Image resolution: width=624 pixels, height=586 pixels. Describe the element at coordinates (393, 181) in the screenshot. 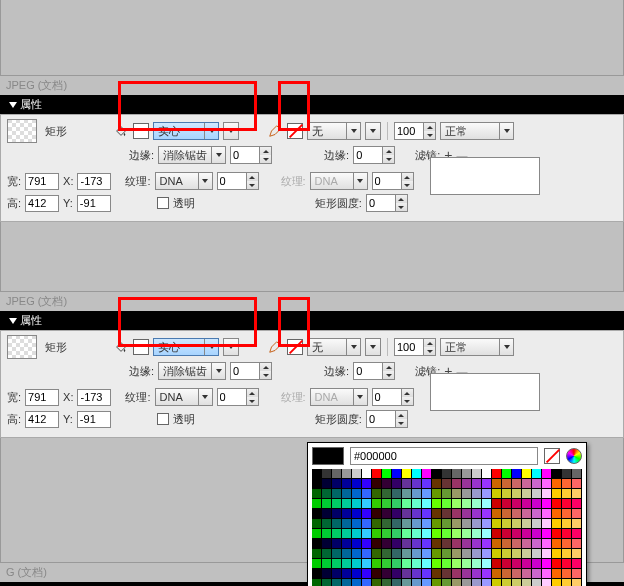

I see `tex2-spin` at that location.